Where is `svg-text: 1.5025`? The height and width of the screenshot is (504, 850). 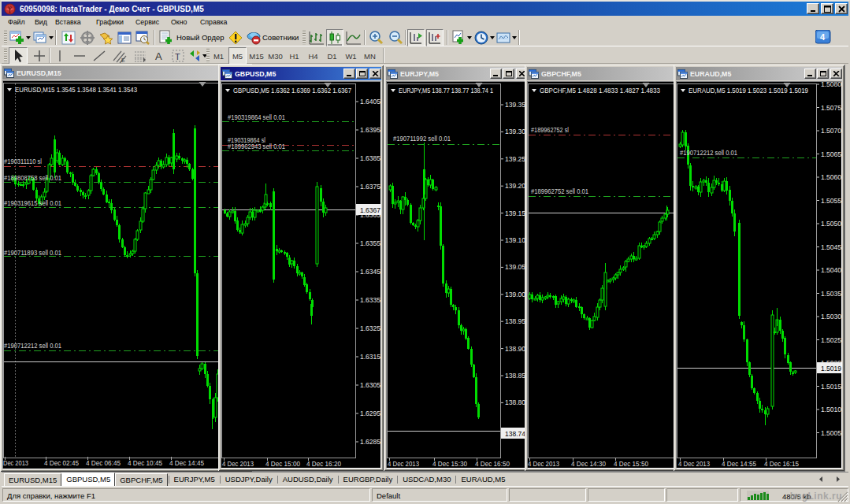 svg-text: 1.5025 is located at coordinates (831, 340).